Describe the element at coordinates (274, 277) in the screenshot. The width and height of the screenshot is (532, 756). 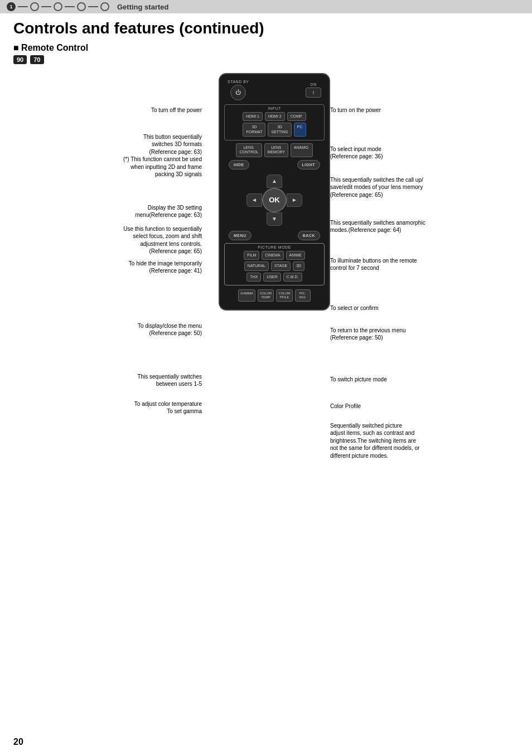
I see `picture-mode-row3: THX USER C.M.D.` at that location.